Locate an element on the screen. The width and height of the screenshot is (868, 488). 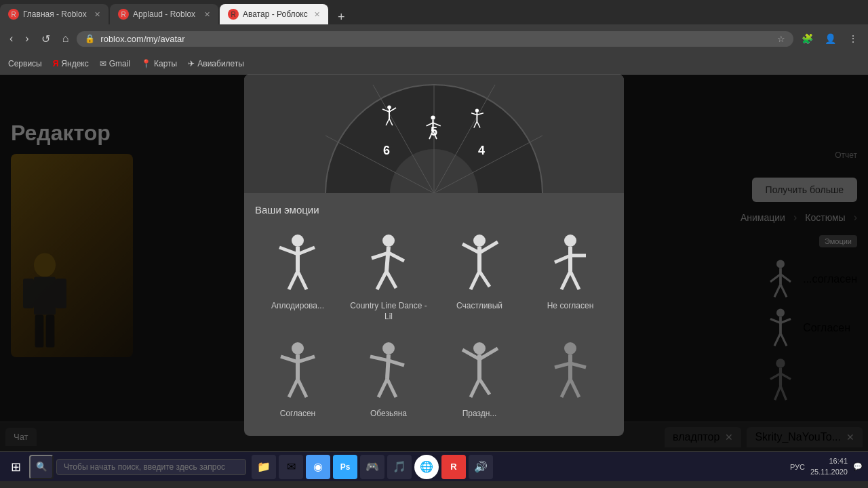
emoji-celebrate-label: Праздн... is located at coordinates (480, 414).